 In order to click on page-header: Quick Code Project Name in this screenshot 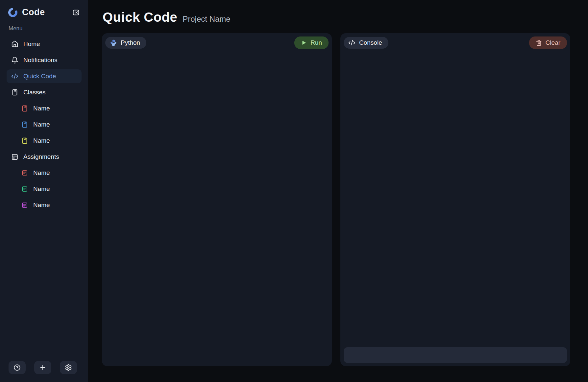, I will do `click(336, 17)`.